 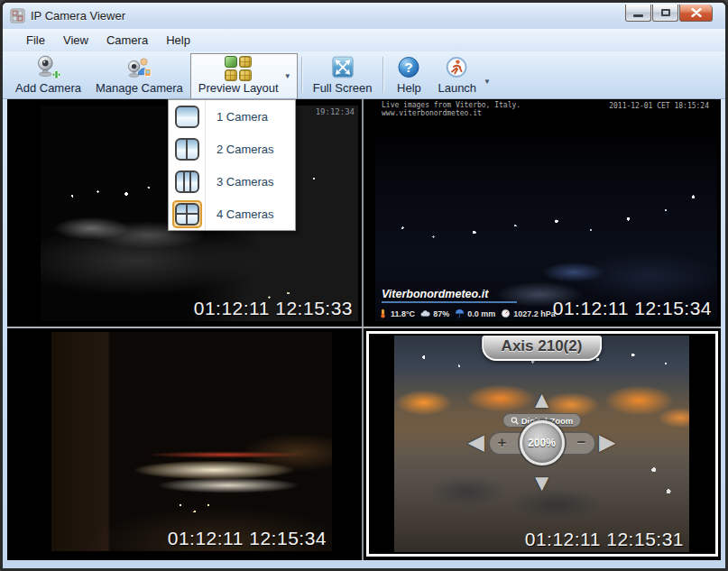 What do you see at coordinates (542, 483) in the screenshot?
I see `pan-down-arrow-icon: ▼` at bounding box center [542, 483].